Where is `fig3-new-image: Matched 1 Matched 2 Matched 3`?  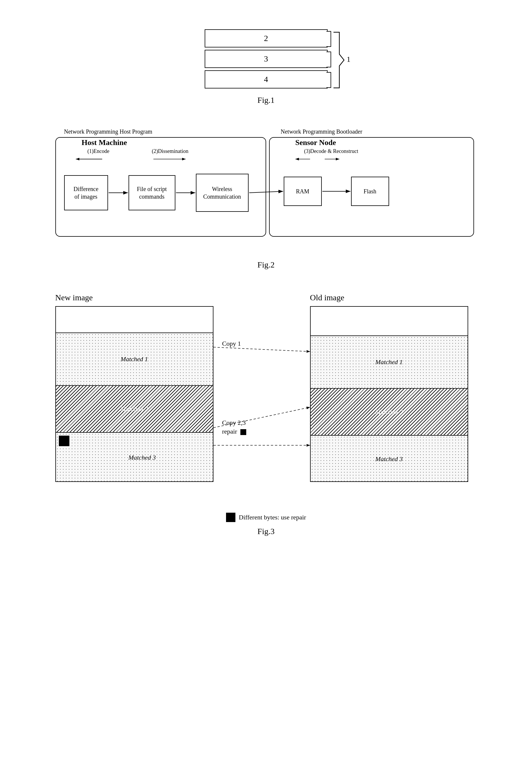 fig3-new-image: Matched 1 Matched 2 Matched 3 is located at coordinates (134, 394).